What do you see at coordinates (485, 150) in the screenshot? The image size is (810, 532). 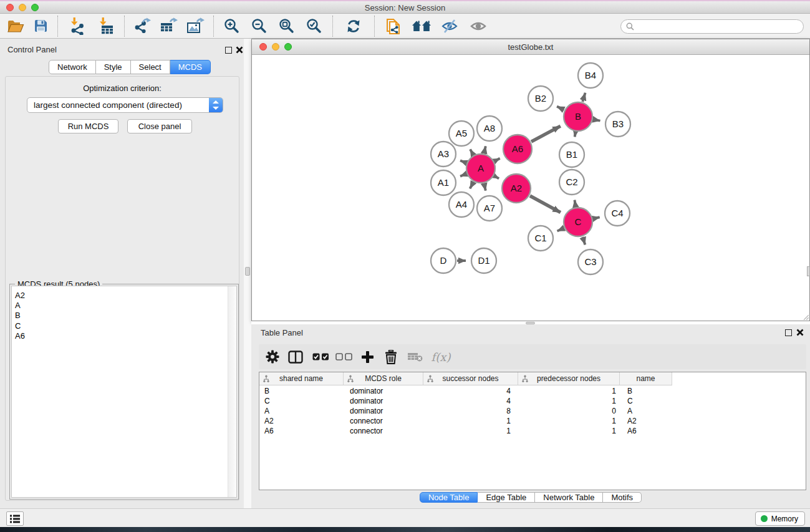 I see `edge-A-A8` at bounding box center [485, 150].